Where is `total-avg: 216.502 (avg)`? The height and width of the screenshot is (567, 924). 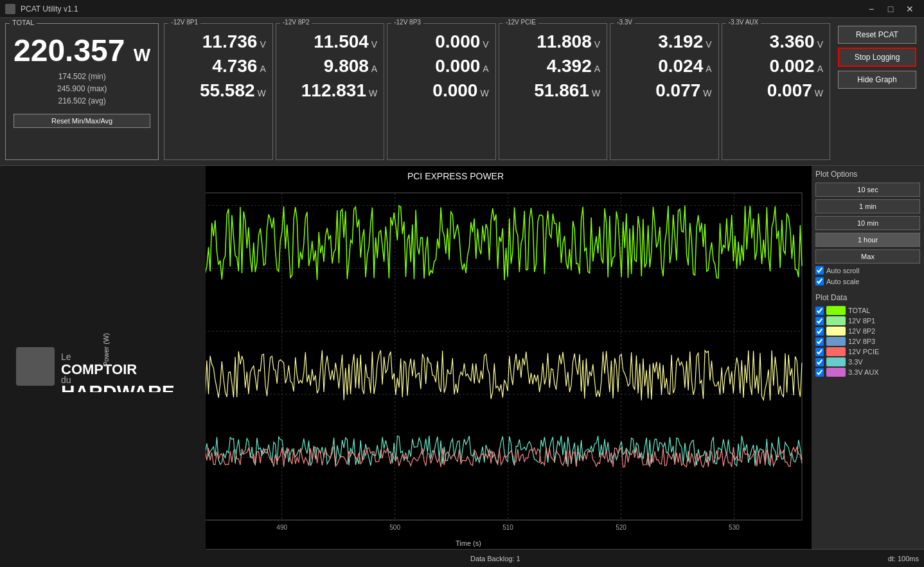
total-avg: 216.502 (avg) is located at coordinates (82, 102).